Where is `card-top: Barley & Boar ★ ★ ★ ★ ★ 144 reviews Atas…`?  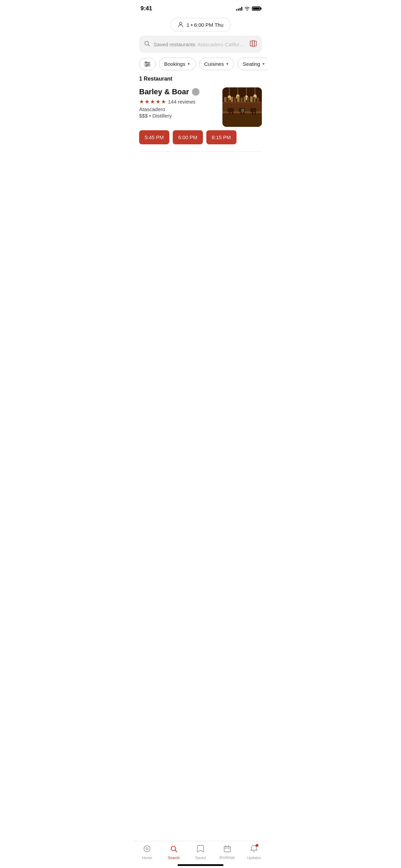
card-top: Barley & Boar ★ ★ ★ ★ ★ 144 reviews Atas… is located at coordinates (200, 107).